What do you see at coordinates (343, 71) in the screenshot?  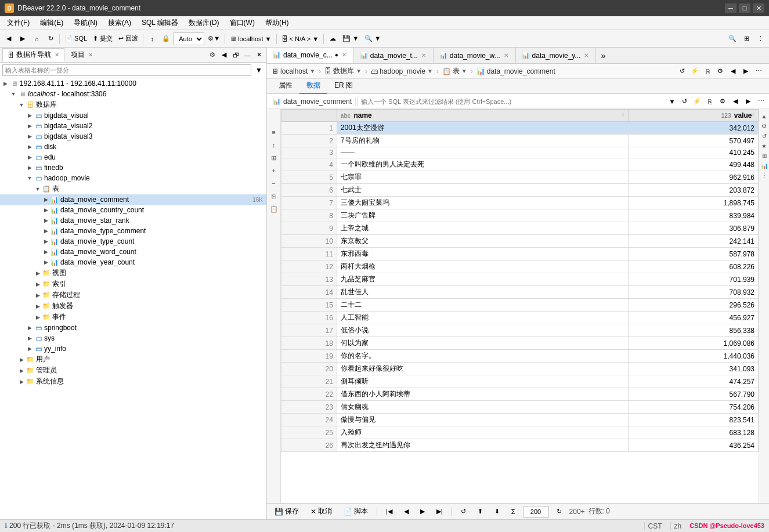 I see `breadcrumb-db-label: 🗄 数据库 ▼` at bounding box center [343, 71].